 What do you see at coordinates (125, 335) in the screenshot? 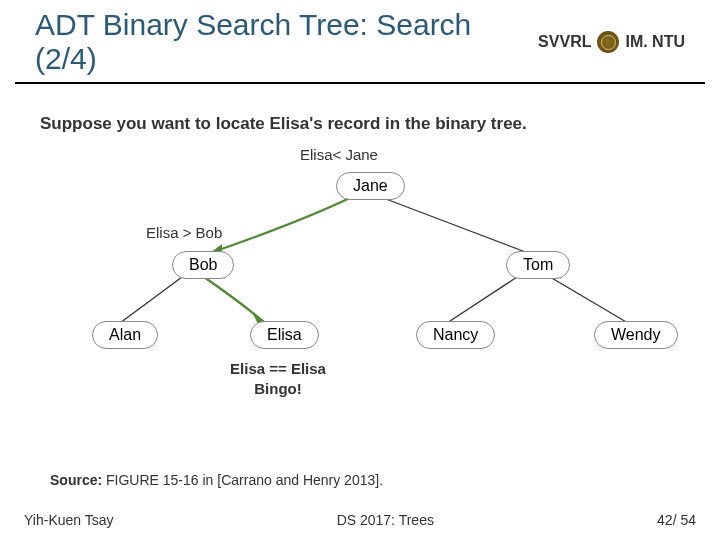
I see `node-ll: Alan` at bounding box center [125, 335].